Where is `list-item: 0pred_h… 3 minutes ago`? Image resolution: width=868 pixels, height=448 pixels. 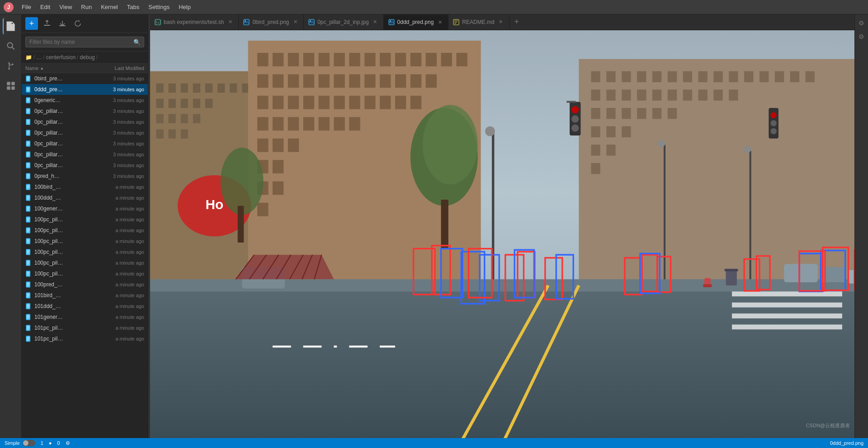 list-item: 0pred_h… 3 minutes ago is located at coordinates (85, 176).